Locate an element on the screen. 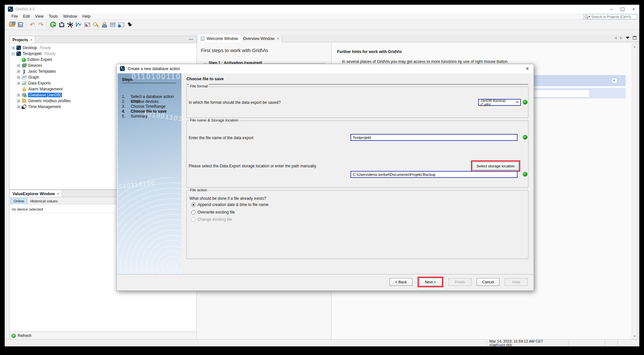 This screenshot has height=355, width=644. back-button: < Back is located at coordinates (401, 282).